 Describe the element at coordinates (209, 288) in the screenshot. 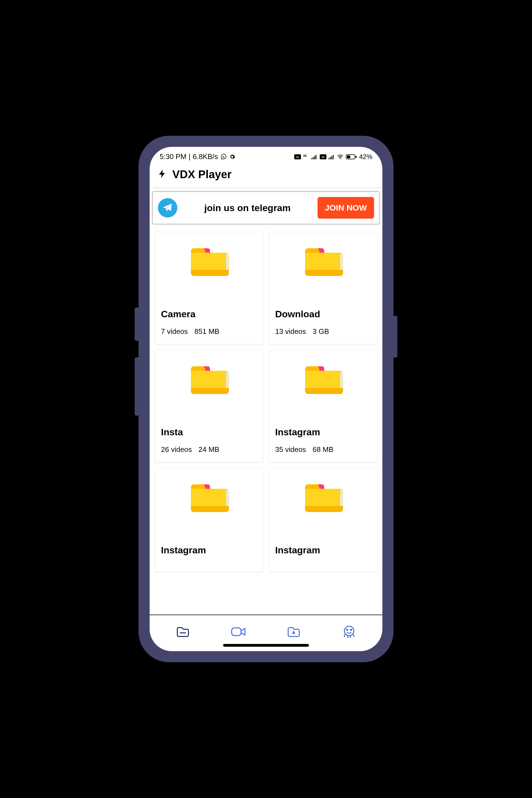

I see `folder-card-camera: Camera 7 videos 851 MB` at that location.